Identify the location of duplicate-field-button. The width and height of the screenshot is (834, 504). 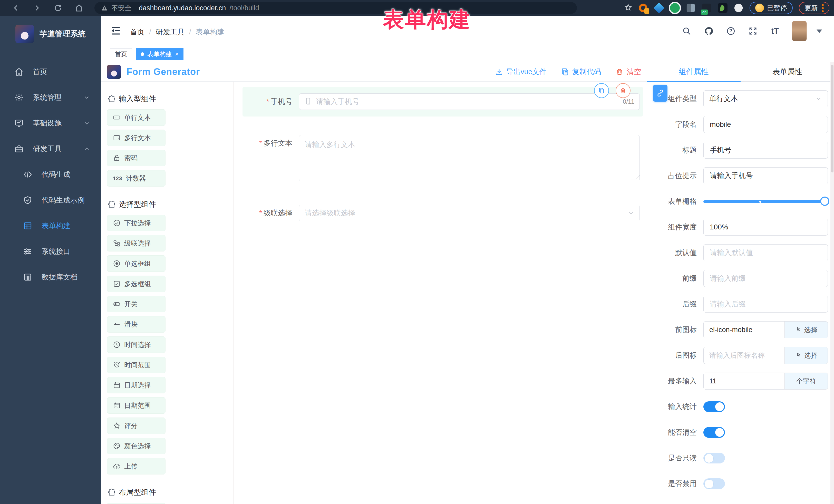
(601, 91).